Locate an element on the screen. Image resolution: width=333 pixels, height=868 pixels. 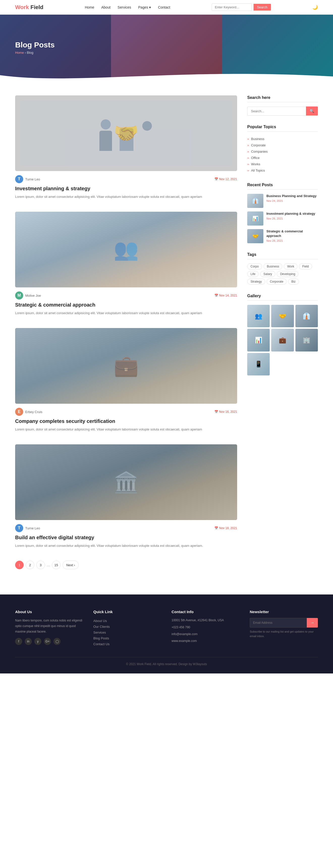
topic-all: All Topics is located at coordinates (282, 170).